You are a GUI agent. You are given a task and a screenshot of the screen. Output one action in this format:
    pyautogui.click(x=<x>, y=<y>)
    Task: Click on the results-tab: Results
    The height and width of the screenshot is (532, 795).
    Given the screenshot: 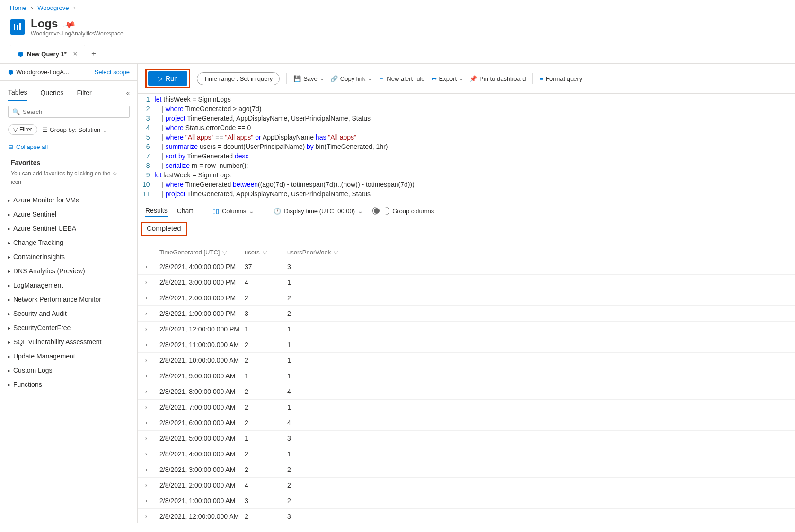 What is the action you would take?
    pyautogui.click(x=156, y=211)
    